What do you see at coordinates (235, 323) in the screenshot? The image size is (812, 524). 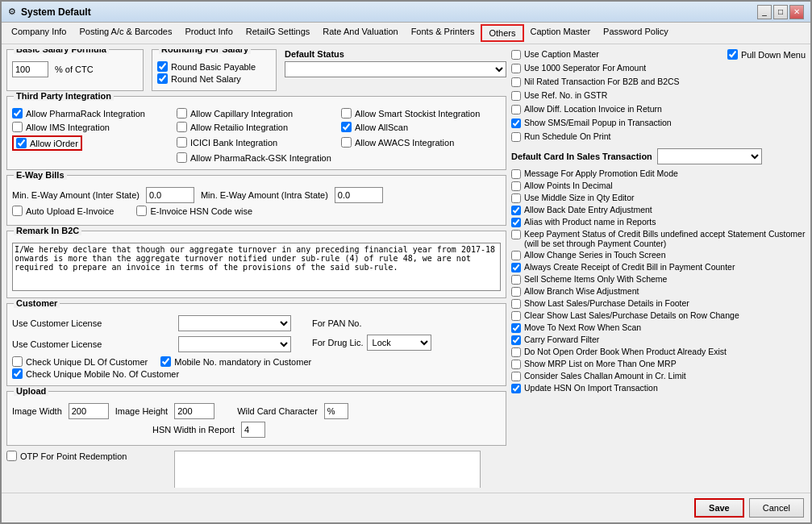 I see `license1-select` at bounding box center [235, 323].